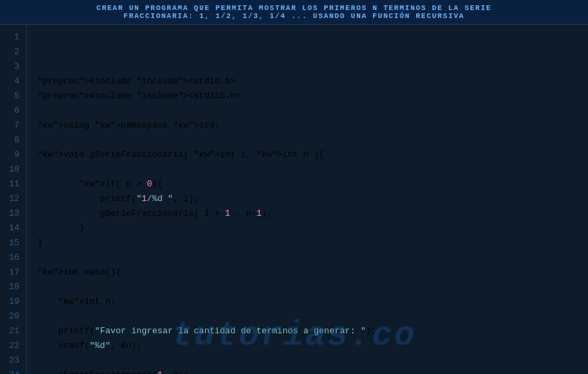 The height and width of the screenshot is (374, 588). I want to click on code-line: gSerieFraccionaria( i + 1 , n-1);, so click(307, 214).